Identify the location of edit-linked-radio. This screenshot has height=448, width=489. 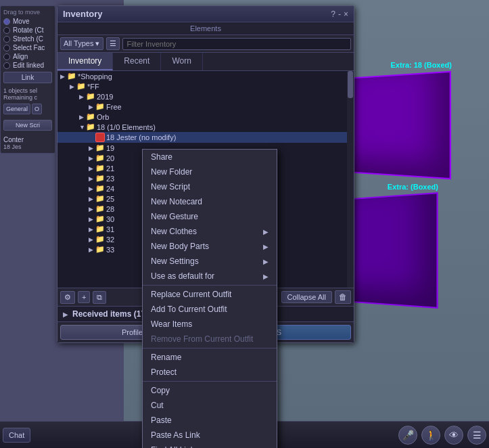
(7, 66).